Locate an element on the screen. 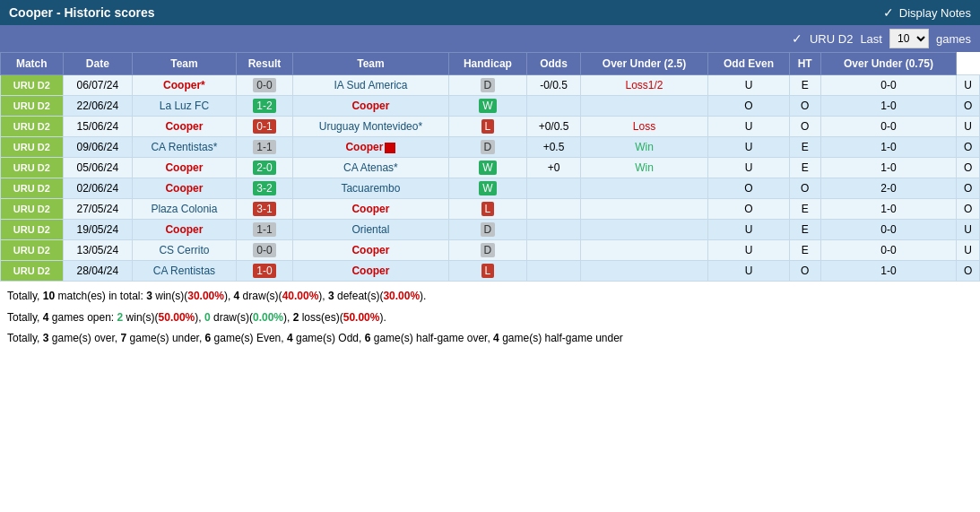 Image resolution: width=980 pixels, height=512 pixels. ht-cell: 2-0 is located at coordinates (889, 188).